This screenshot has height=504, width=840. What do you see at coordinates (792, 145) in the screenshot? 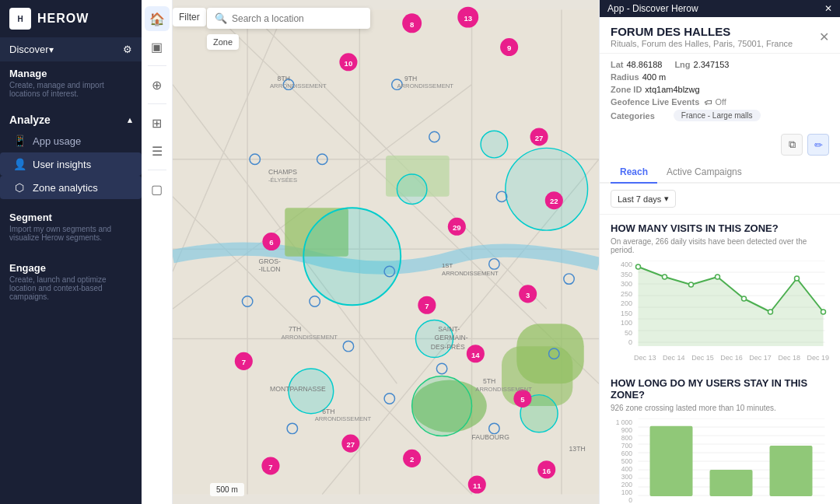
I see `copy-btn: ⧉` at bounding box center [792, 145].